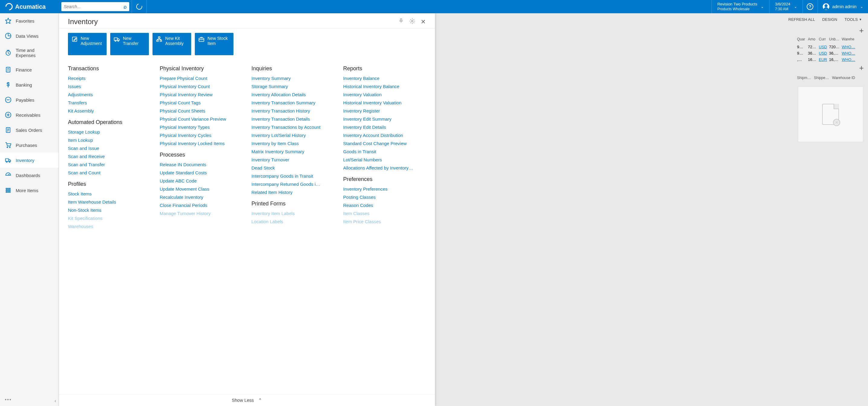 The image size is (868, 406). Describe the element at coordinates (95, 7) in the screenshot. I see `search-container: ⌕` at that location.